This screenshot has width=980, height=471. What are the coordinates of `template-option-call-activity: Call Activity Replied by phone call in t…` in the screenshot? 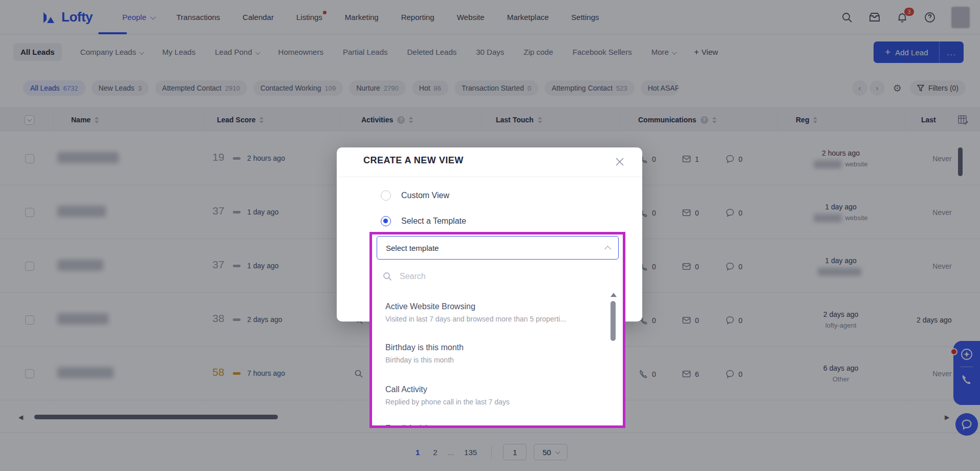 It's located at (488, 395).